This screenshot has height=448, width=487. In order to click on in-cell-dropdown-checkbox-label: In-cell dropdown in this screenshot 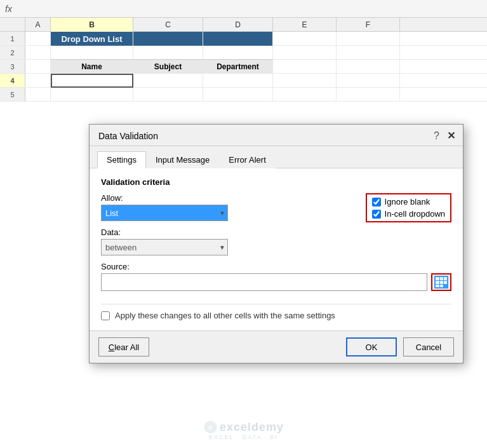, I will do `click(409, 214)`.